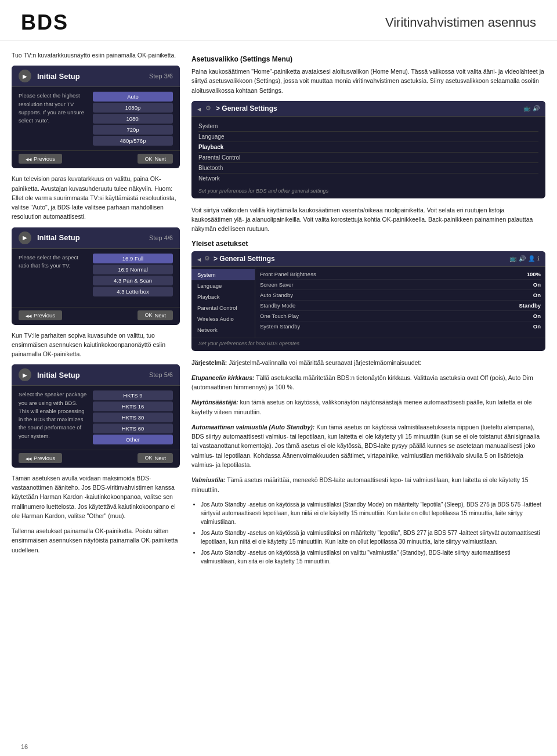 The height and width of the screenshot is (756, 557). What do you see at coordinates (133, 108) in the screenshot?
I see `option-1080p: 1080p` at bounding box center [133, 108].